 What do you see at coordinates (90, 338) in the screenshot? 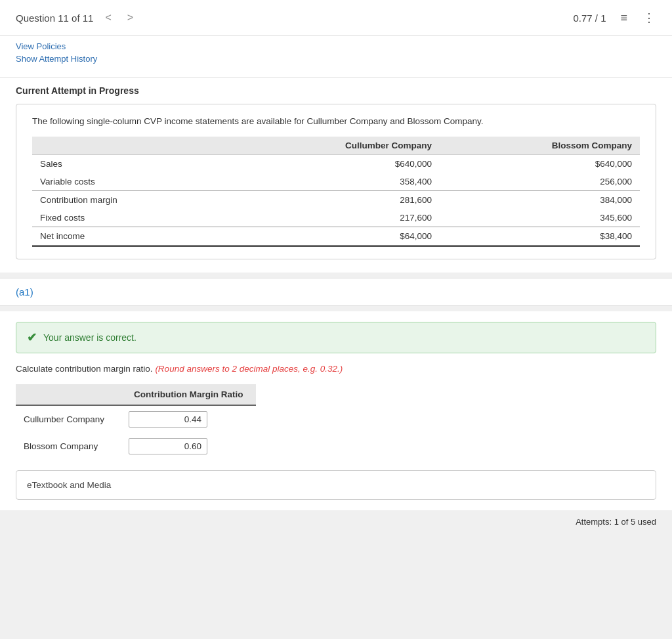
I see `correct-text: Your answer is correct.` at bounding box center [90, 338].